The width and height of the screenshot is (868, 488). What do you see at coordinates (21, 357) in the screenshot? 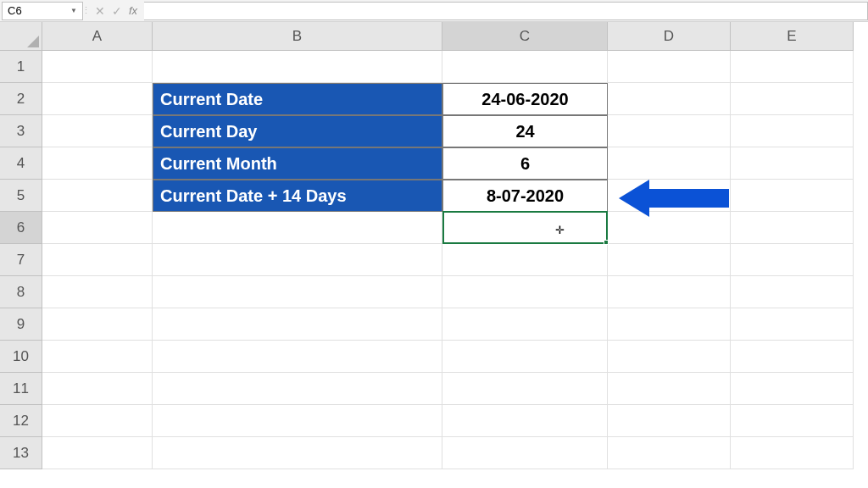
I see `row-header-10: 10` at bounding box center [21, 357].